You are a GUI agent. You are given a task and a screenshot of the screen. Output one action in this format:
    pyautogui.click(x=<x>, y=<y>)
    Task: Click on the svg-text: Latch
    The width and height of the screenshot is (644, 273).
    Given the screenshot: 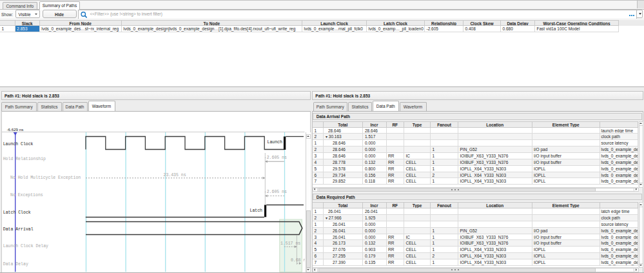 What is the action you would take?
    pyautogui.click(x=257, y=210)
    